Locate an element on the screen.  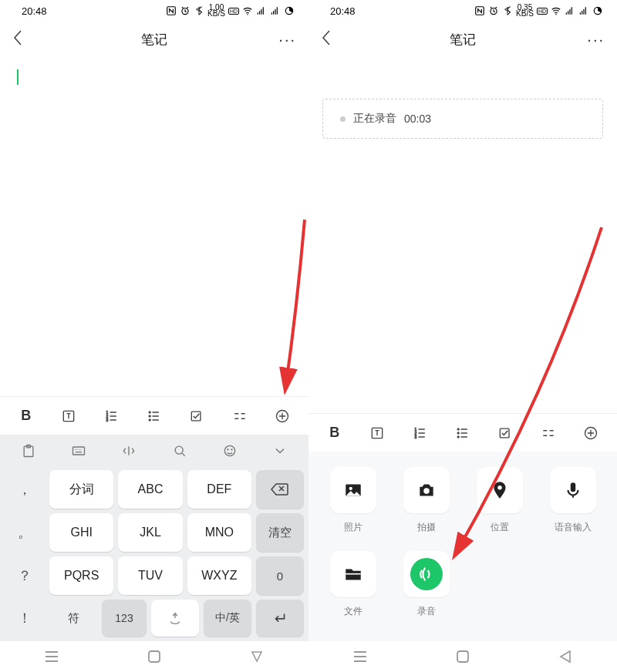
key-abc: ABC is located at coordinates (150, 489).